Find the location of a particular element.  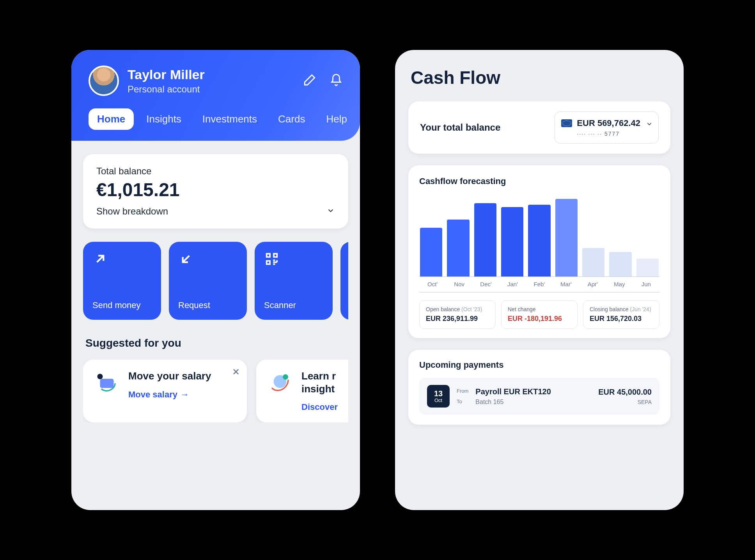

arrow-up-right-icon is located at coordinates (100, 259).